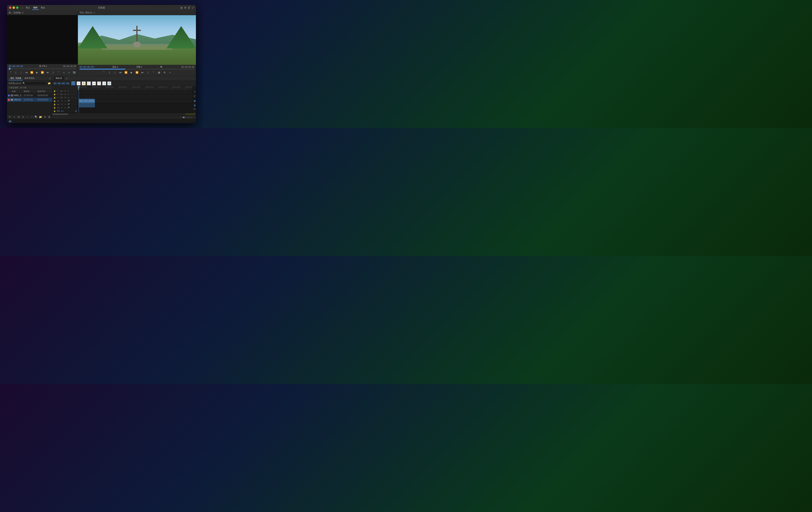  I want to click on icon-view-btn: ⊞, so click(19, 117).